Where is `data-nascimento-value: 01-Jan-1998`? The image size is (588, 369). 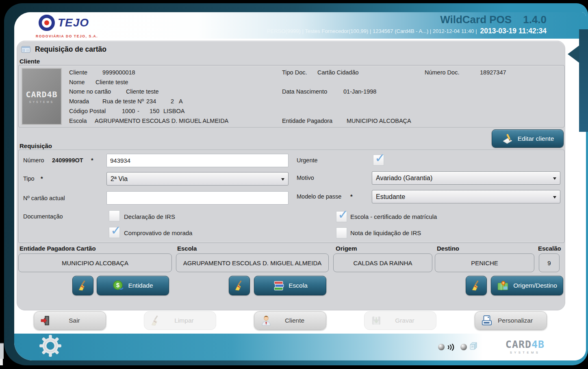
data-nascimento-value: 01-Jan-1998 is located at coordinates (360, 92).